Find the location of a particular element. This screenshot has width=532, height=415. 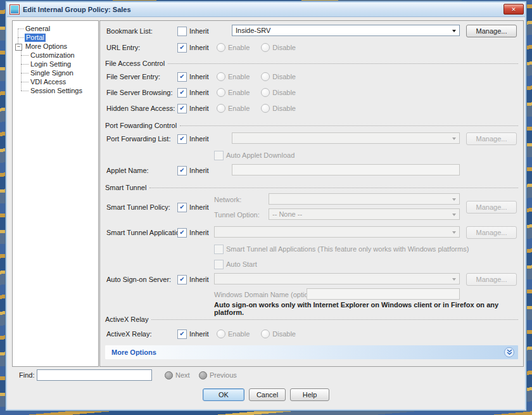

ok-button: OK is located at coordinates (224, 395).